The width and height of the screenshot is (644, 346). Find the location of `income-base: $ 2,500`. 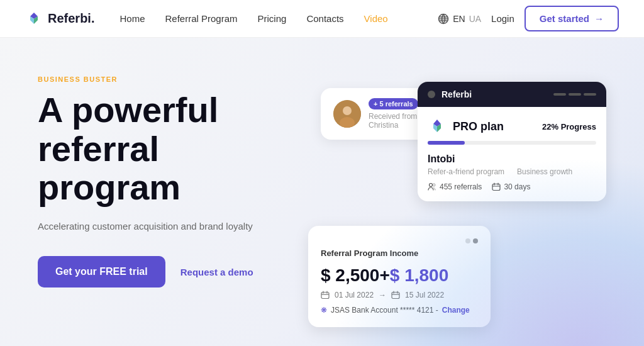

income-base: $ 2,500 is located at coordinates (350, 276).